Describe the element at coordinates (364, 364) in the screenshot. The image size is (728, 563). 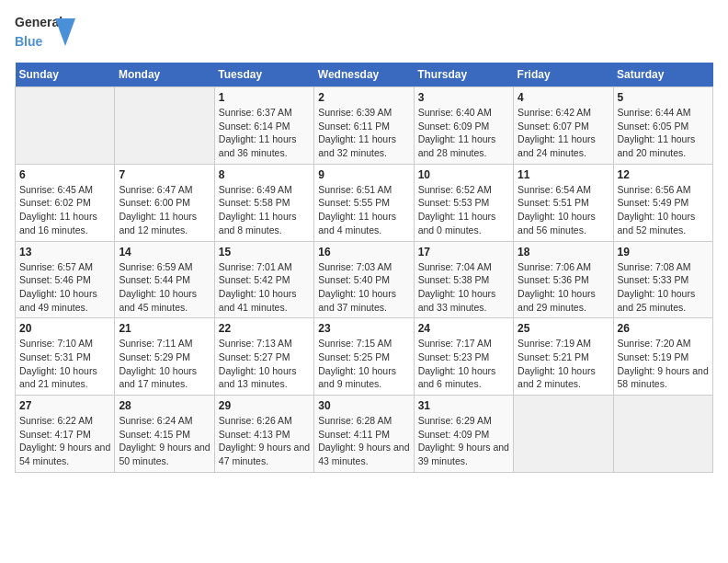
I see `day-info: Sunrise: 7:15 AMSunset: 5:25 PMDaylight:…` at that location.